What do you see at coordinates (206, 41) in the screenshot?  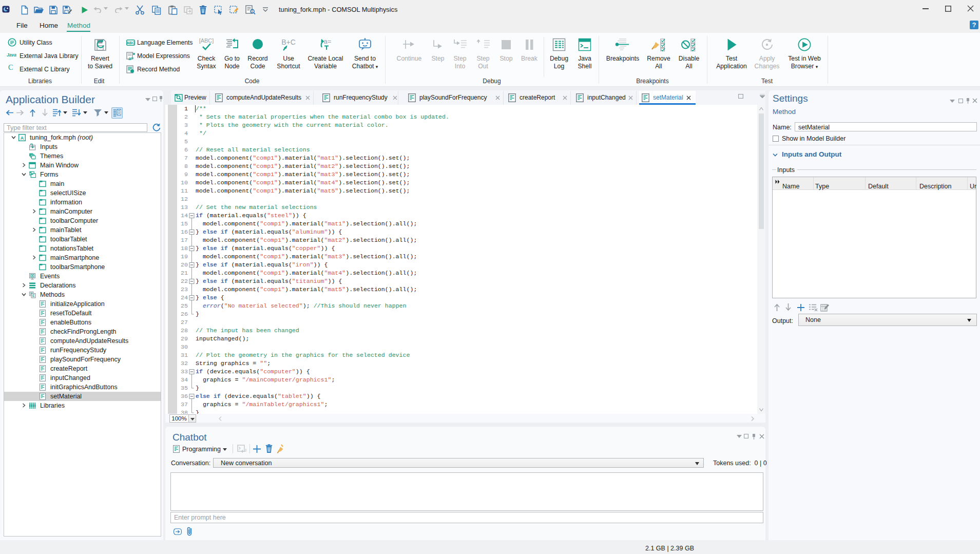 I see `svg-text: [ABC]` at bounding box center [206, 41].